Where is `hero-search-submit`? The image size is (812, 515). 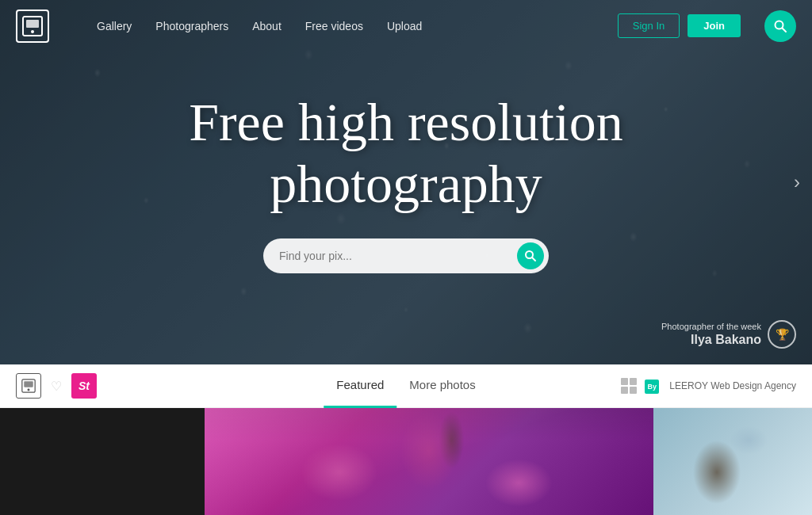
hero-search-submit is located at coordinates (530, 256).